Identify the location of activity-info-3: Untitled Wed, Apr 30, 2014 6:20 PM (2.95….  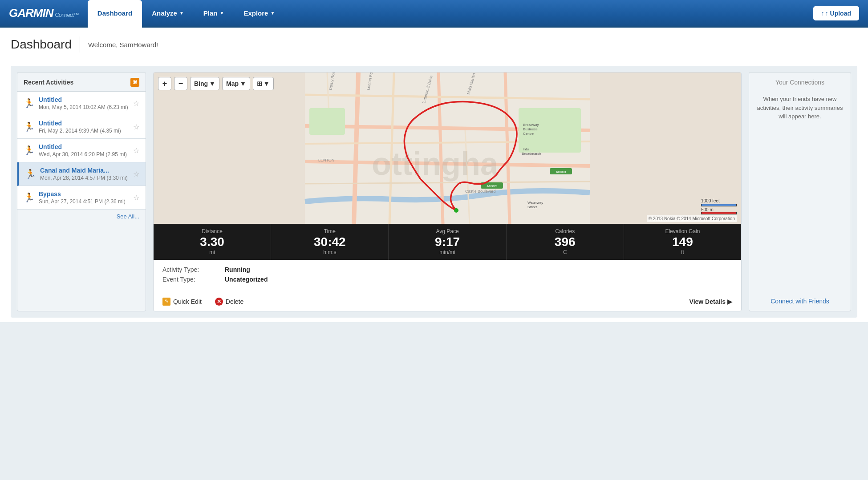
(84, 150).